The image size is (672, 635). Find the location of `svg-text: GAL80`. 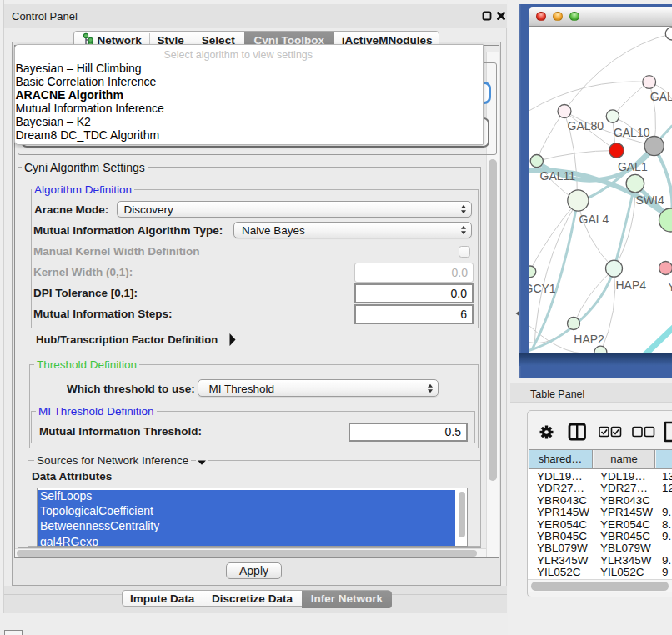

svg-text: GAL80 is located at coordinates (585, 126).